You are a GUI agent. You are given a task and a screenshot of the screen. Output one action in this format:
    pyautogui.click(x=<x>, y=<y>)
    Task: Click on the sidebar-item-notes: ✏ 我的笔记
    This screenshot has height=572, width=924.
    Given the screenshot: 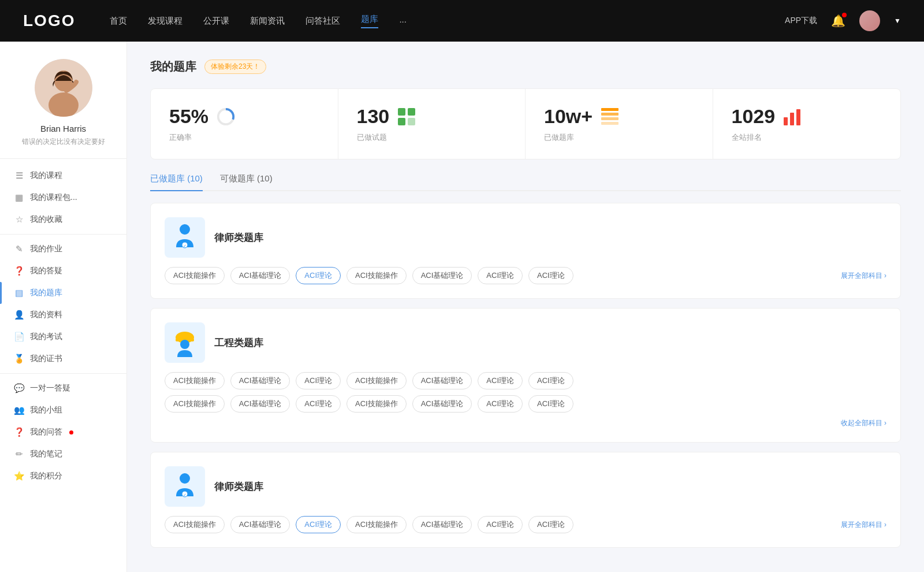 What is the action you would take?
    pyautogui.click(x=64, y=454)
    